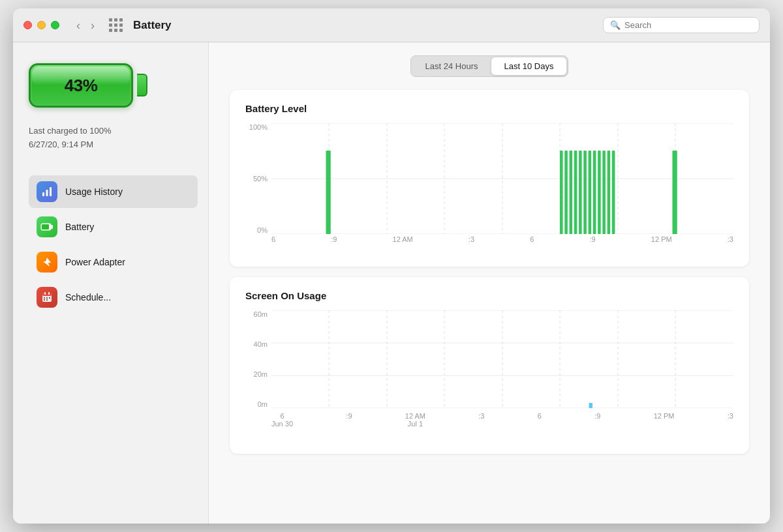  What do you see at coordinates (662, 239) in the screenshot?
I see `x-label-12pm: 12 PM` at bounding box center [662, 239].